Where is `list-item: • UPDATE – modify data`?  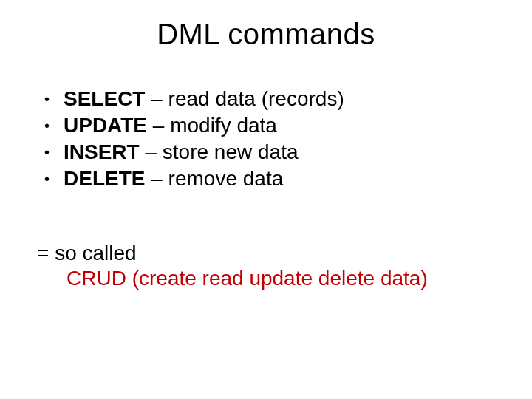 list-item: • UPDATE – modify data is located at coordinates (269, 126).